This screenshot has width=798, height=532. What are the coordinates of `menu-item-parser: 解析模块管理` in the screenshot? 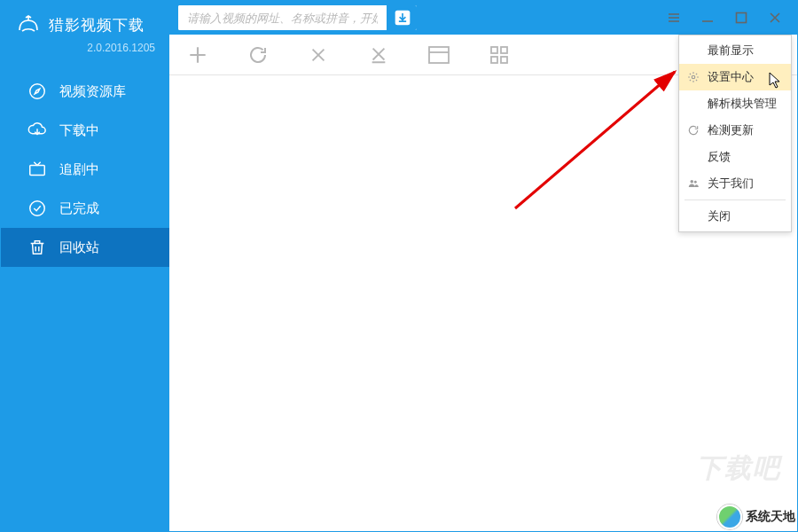 It's located at (735, 104).